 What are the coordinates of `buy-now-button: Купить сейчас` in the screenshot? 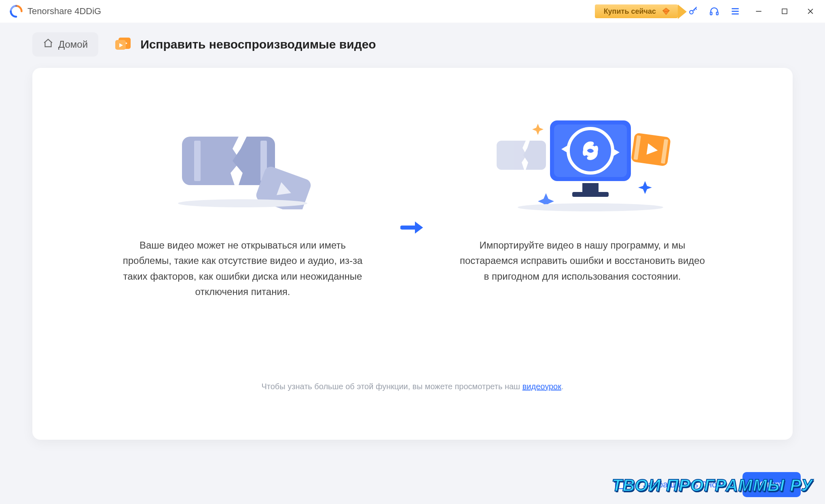 It's located at (637, 11).